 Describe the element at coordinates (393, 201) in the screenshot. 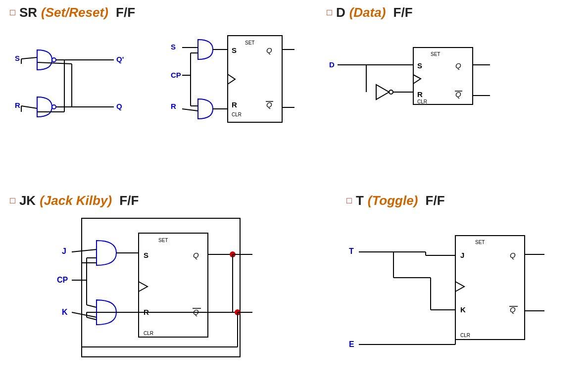

I see `t-italic: (Toggle)` at that location.